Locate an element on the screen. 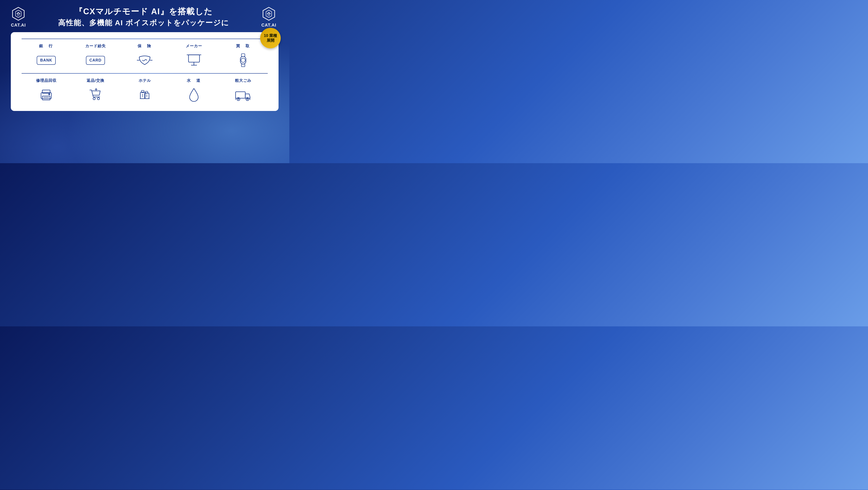 The height and width of the screenshot is (490, 868). bank-icon: BANK is located at coordinates (46, 60).